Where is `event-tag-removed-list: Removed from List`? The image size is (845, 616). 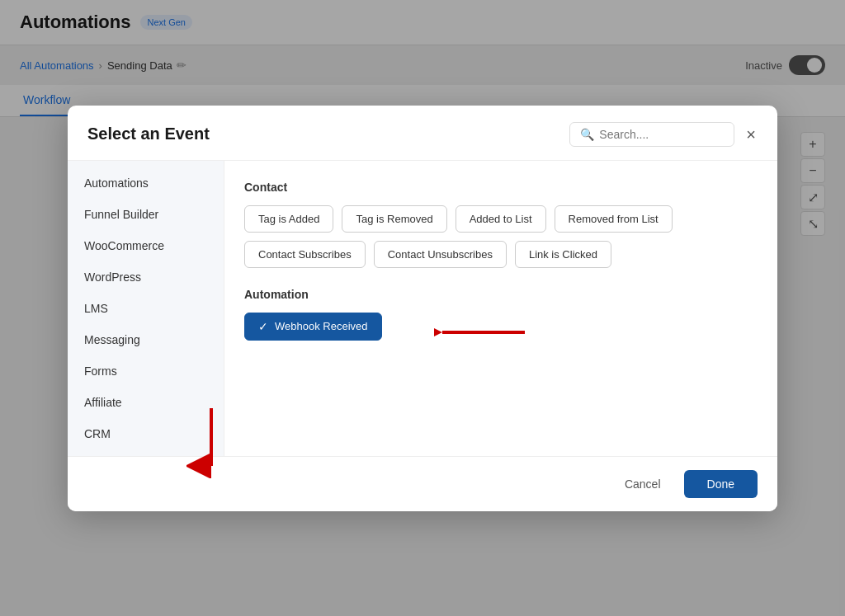
event-tag-removed-list: Removed from List is located at coordinates (614, 219).